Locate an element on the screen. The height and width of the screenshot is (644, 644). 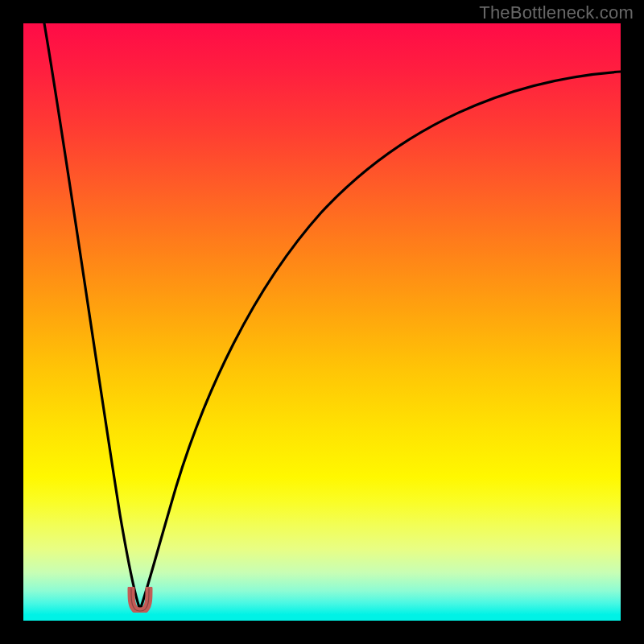
watermark: TheBottleneck.com is located at coordinates (556, 13).